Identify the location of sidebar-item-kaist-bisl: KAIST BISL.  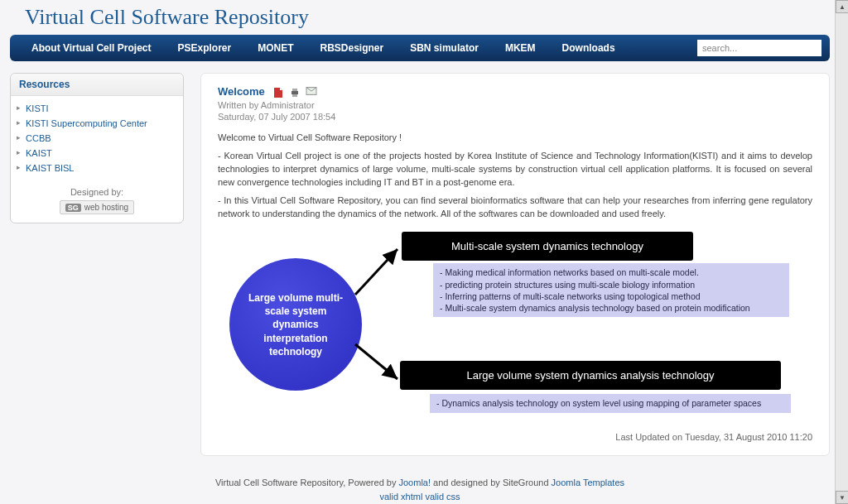
(97, 168).